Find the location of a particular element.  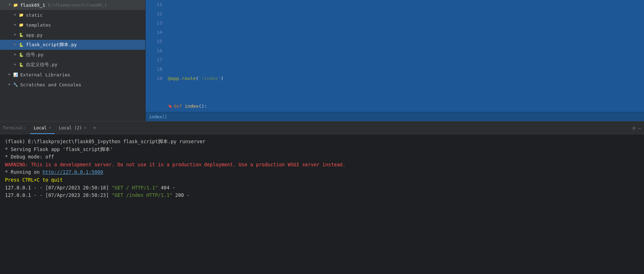

sidebar-label-external-libraries: External Libraries is located at coordinates (45, 75).